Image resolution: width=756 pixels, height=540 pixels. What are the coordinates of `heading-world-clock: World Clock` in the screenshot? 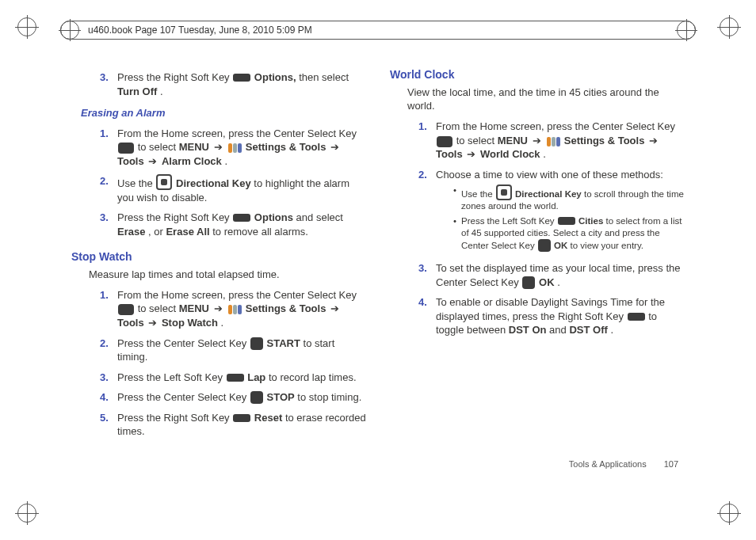 It's located at (537, 74).